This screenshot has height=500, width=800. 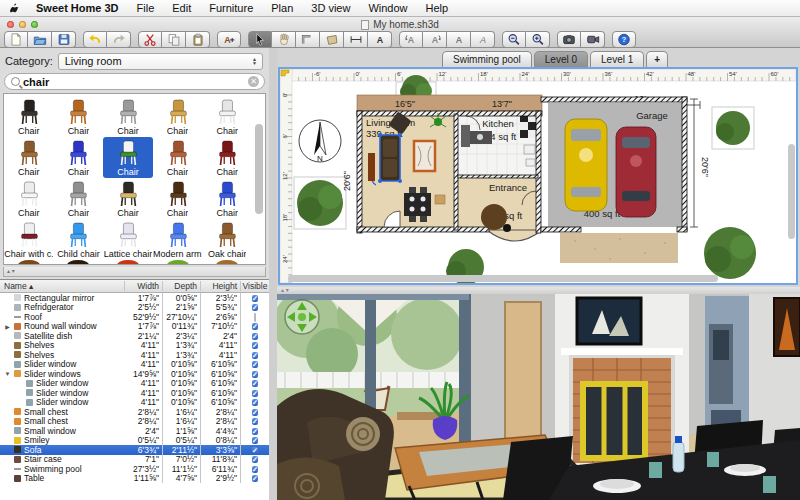 I want to click on panel-splitter-horizontal: ▴ ▾, so click(x=538, y=290).